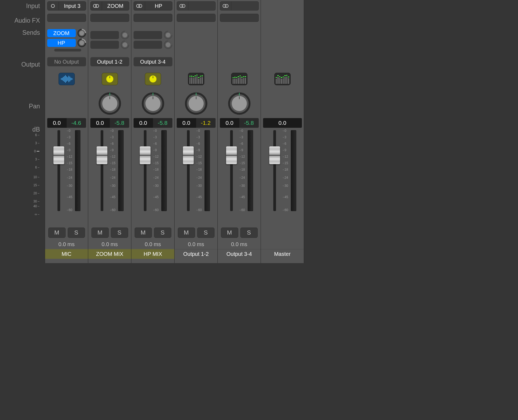  Describe the element at coordinates (196, 254) in the screenshot. I see `channel-name: Output 1-2` at that location.